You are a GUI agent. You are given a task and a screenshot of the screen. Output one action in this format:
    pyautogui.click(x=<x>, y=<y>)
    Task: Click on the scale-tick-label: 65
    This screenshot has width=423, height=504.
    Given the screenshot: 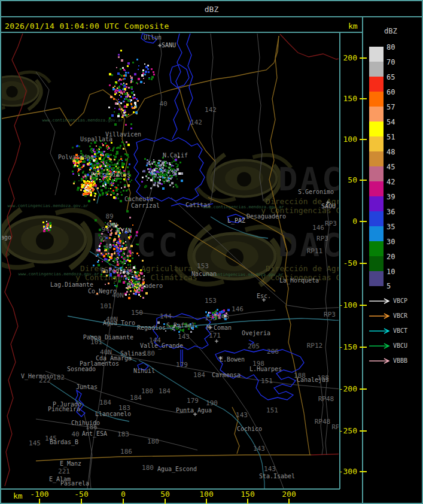 What is the action you would take?
    pyautogui.click(x=398, y=77)
    